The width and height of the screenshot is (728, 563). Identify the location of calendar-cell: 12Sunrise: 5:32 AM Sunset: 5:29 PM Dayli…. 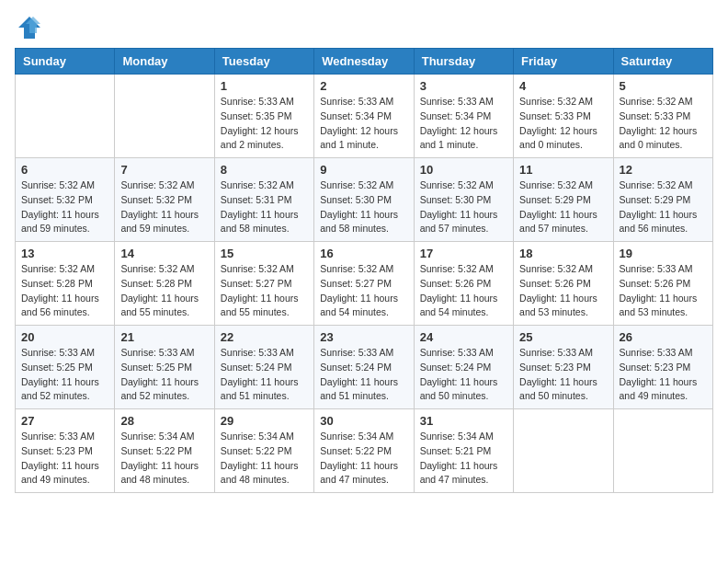
(663, 201).